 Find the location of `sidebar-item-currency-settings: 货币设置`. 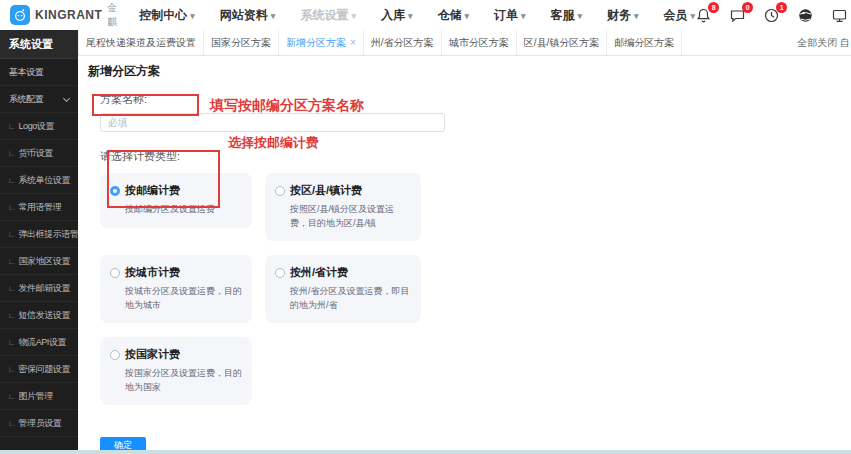

sidebar-item-currency-settings: 货币设置 is located at coordinates (39, 154).